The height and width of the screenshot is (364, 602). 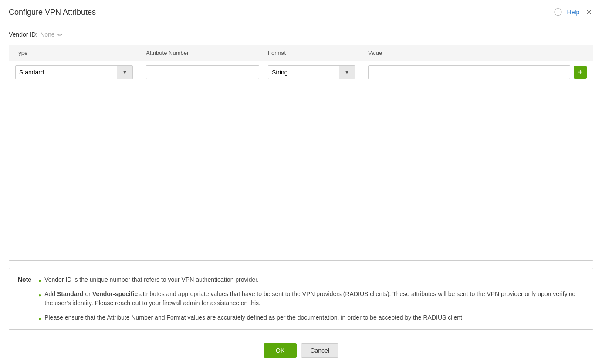 I want to click on col-format: Format, so click(x=318, y=53).